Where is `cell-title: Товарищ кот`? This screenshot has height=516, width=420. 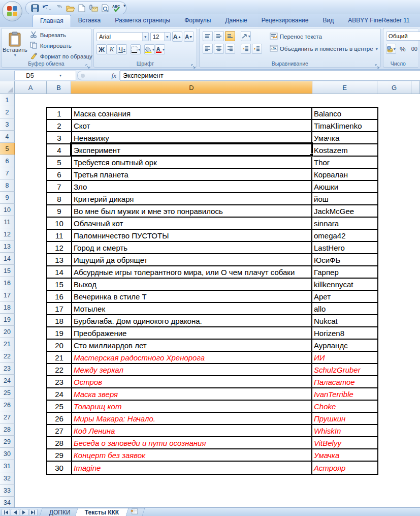 cell-title: Товарищ кот is located at coordinates (192, 406).